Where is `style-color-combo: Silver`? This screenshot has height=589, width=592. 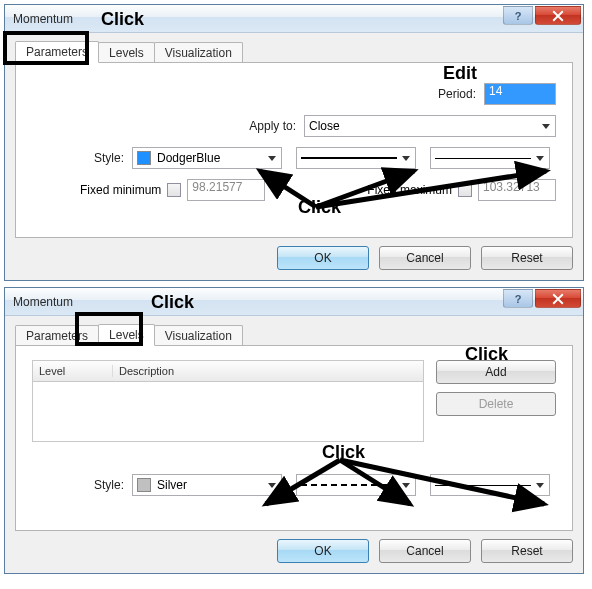 style-color-combo: Silver is located at coordinates (207, 485).